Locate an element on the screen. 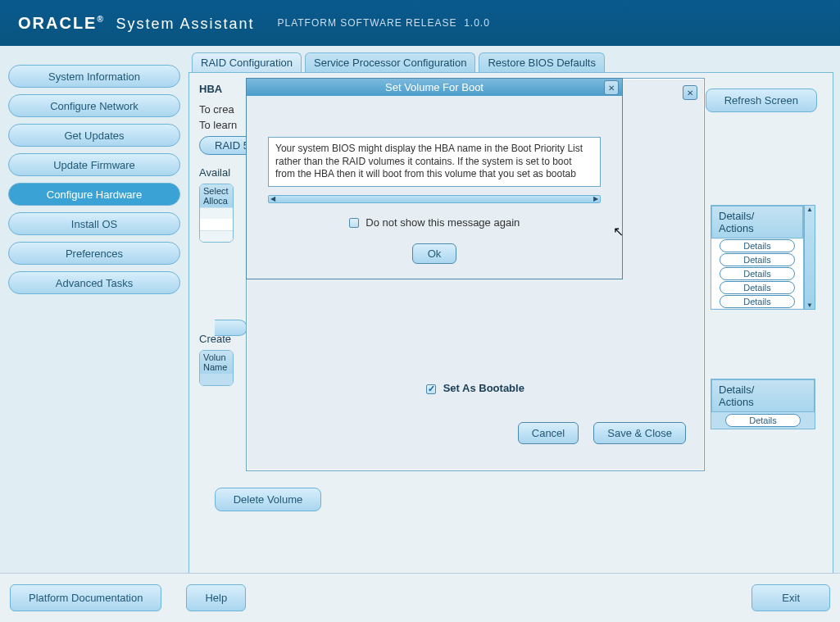  select-alloc-header: Select Alloca is located at coordinates (216, 196).